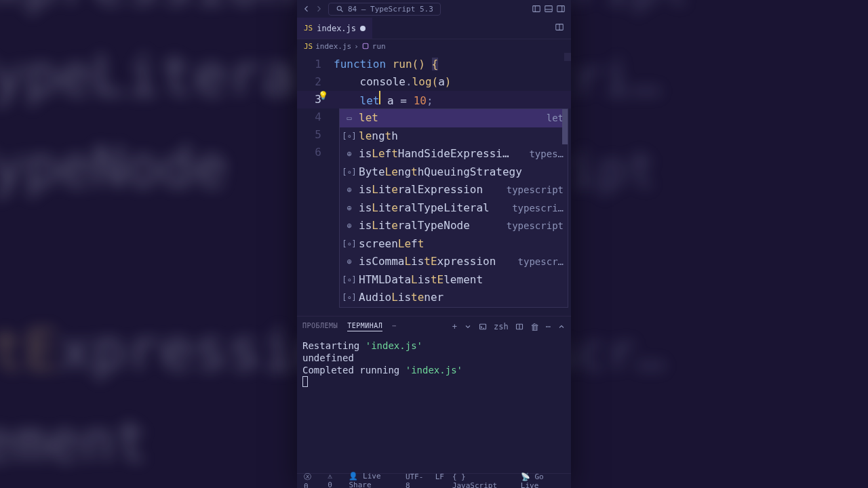  Describe the element at coordinates (363, 28) in the screenshot. I see `tab-dirty-dot-icon` at that location.